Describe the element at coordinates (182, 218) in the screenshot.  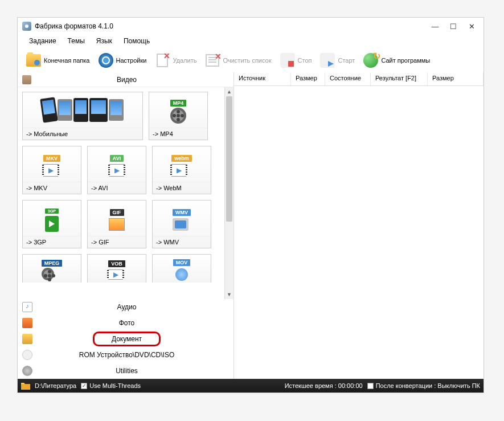
I see `wmv-icon: WMV` at that location.